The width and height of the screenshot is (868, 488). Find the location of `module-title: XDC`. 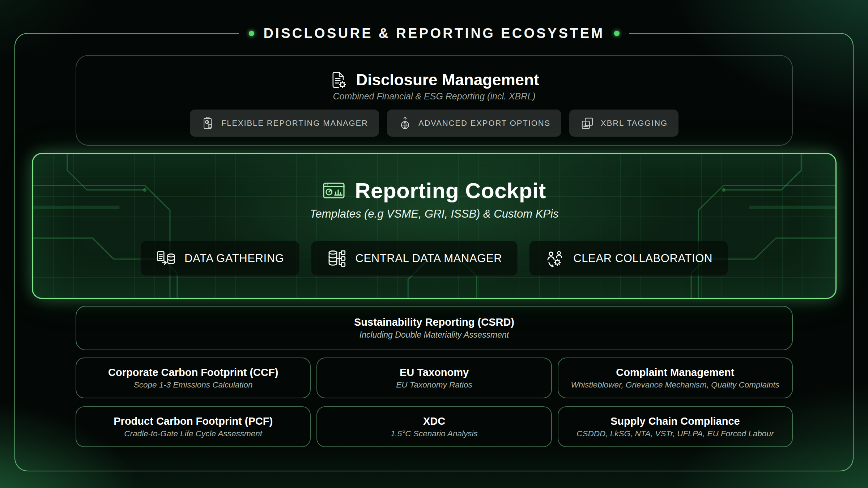

module-title: XDC is located at coordinates (434, 421).